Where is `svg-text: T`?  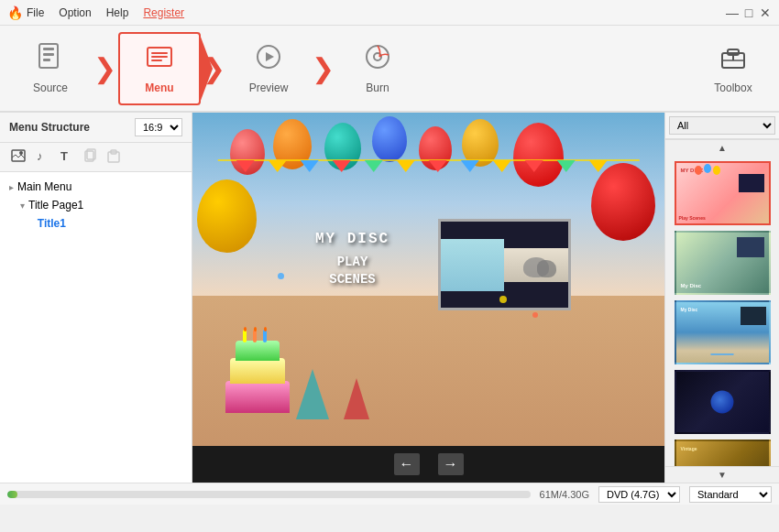
svg-text: T is located at coordinates (64, 156).